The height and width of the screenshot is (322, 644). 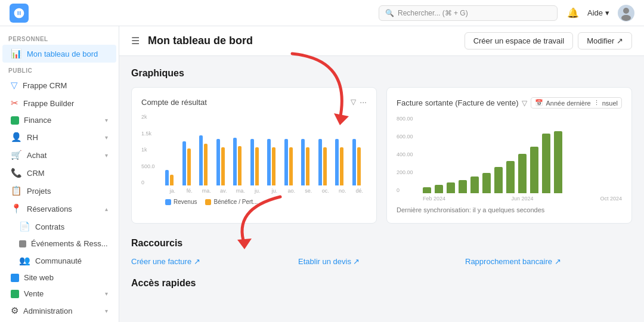 What do you see at coordinates (329, 261) in the screenshot?
I see `shortcut-label: Etablir un devis ↗` at bounding box center [329, 261].